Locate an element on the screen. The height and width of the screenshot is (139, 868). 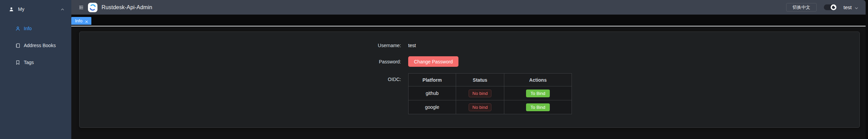
user-filled-icon is located at coordinates (12, 9).